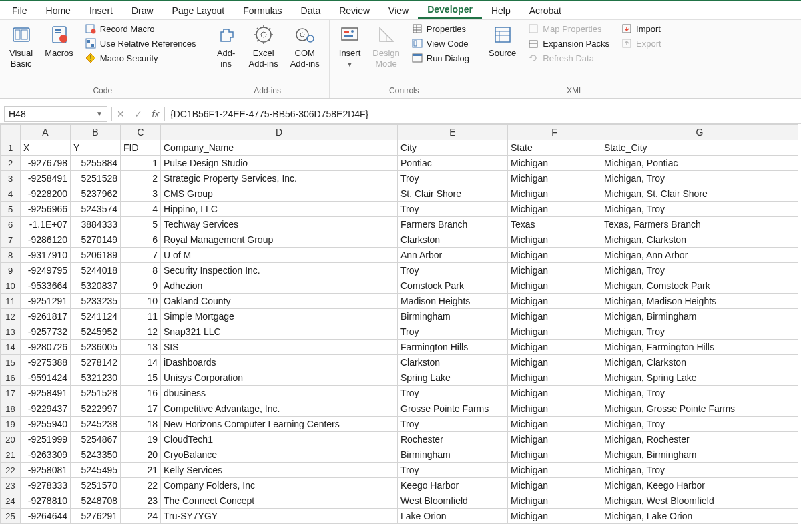 The image size is (801, 532). Describe the element at coordinates (11, 316) in the screenshot. I see `row-header: 12` at that location.